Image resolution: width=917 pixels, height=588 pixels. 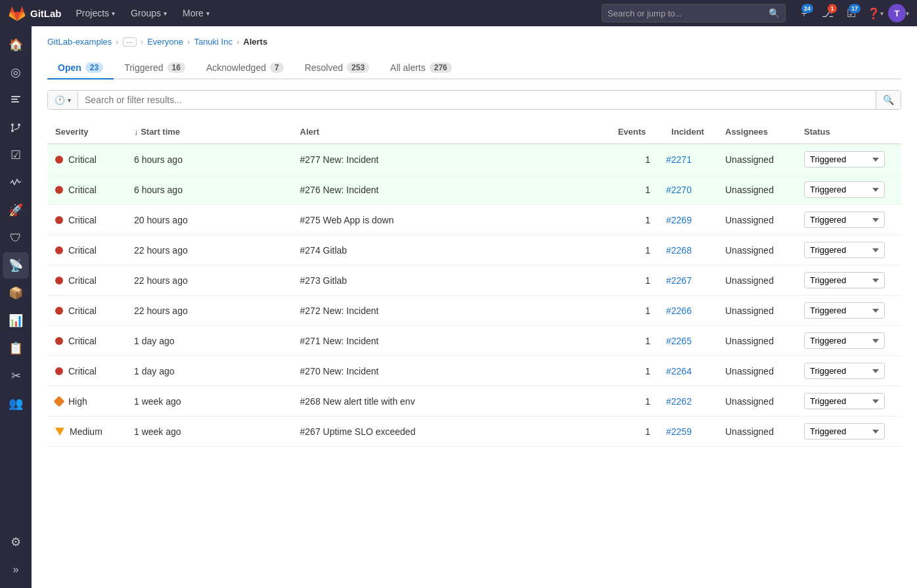 I want to click on merge-requests-button: ⎇ 1, so click(x=828, y=13).